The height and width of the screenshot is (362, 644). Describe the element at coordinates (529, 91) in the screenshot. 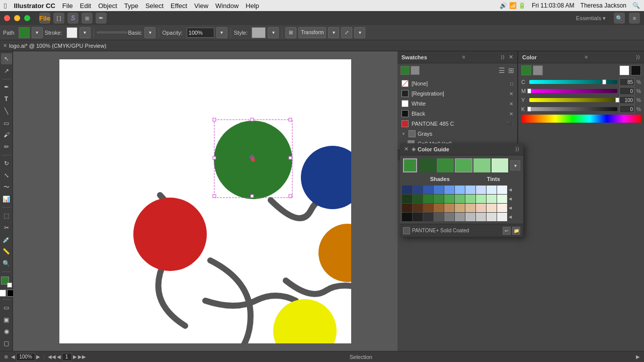

I see `slider-m-thumb` at that location.